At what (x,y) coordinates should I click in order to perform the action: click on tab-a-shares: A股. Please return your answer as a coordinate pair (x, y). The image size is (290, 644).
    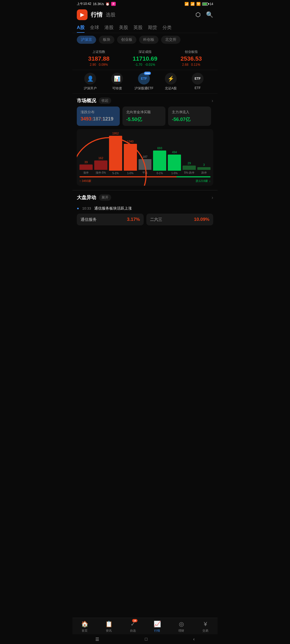
    Looking at the image, I should click on (81, 28).